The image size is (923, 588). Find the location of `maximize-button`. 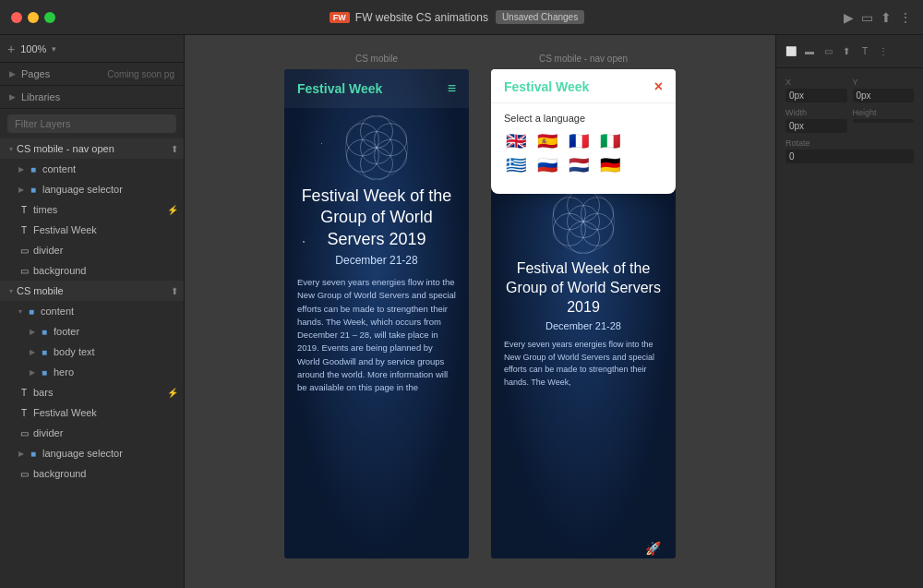

maximize-button is located at coordinates (50, 18).